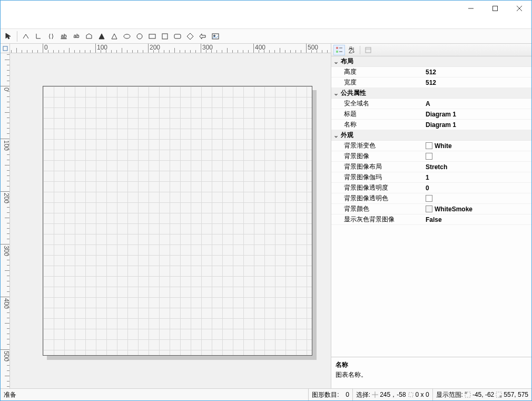 Image resolution: width=532 pixels, height=401 pixels. Describe the element at coordinates (352, 50) in the screenshot. I see `alphabetical-button: AZ` at that location.